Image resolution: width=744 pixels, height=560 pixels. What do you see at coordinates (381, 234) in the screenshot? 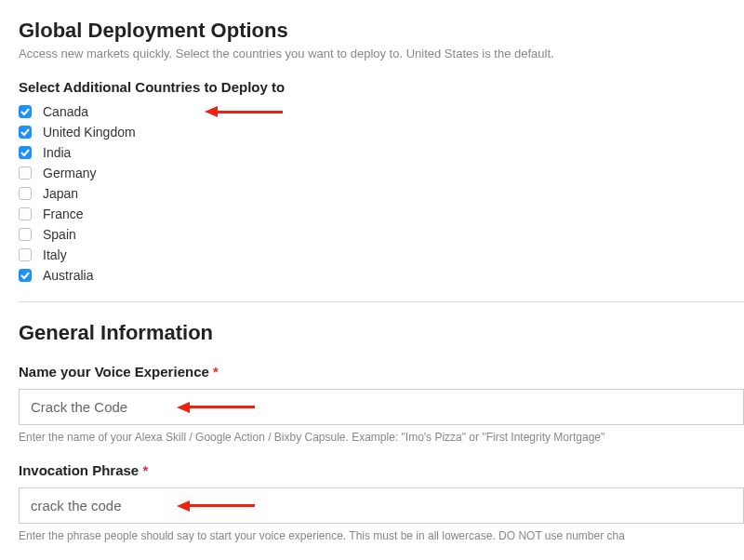
I see `country-row-spain: Spain` at bounding box center [381, 234].